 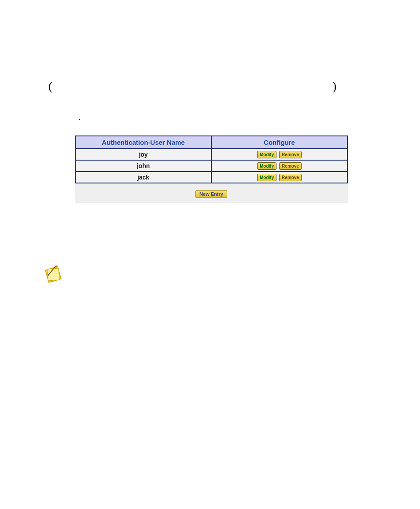 I want to click on col-header-user: Authentication-User Name, so click(x=144, y=143).